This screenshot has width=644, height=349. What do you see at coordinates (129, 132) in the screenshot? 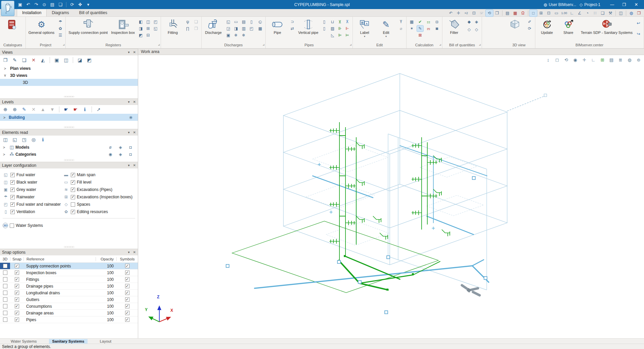
I see `collapse-icon: ▾` at bounding box center [129, 132].